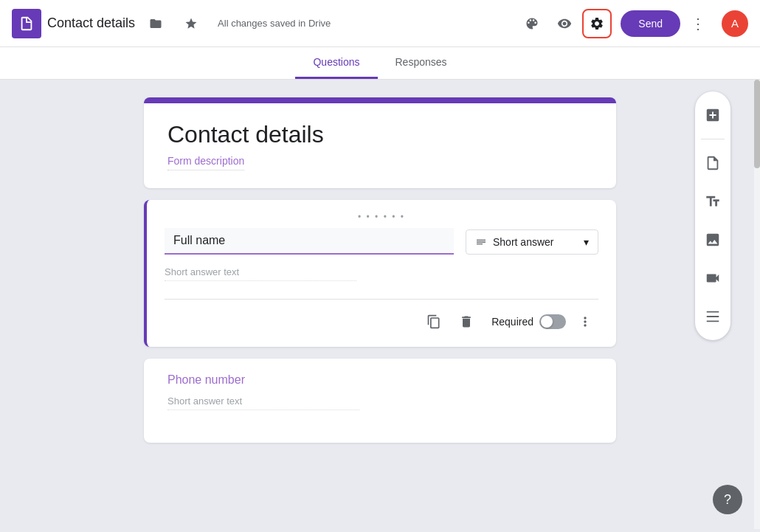  I want to click on help-button: ?, so click(728, 500).